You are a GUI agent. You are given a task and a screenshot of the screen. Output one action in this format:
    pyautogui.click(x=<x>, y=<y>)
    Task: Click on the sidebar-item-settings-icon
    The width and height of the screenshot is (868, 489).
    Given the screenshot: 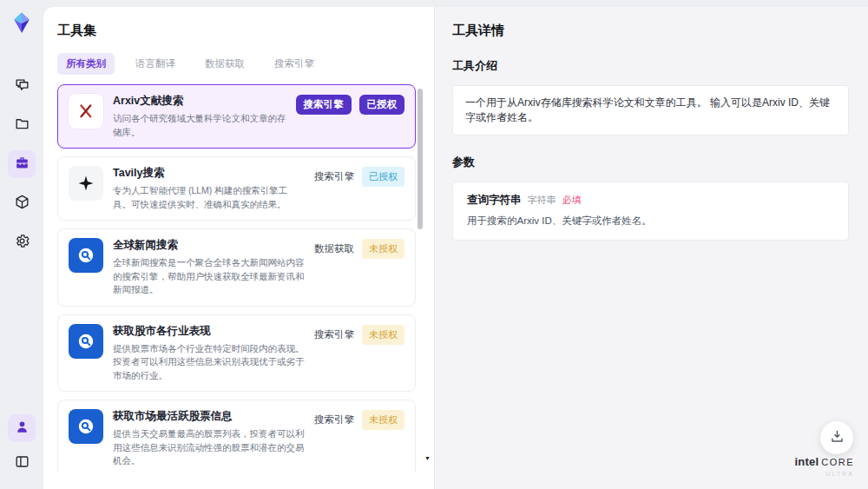 What is the action you would take?
    pyautogui.click(x=22, y=242)
    